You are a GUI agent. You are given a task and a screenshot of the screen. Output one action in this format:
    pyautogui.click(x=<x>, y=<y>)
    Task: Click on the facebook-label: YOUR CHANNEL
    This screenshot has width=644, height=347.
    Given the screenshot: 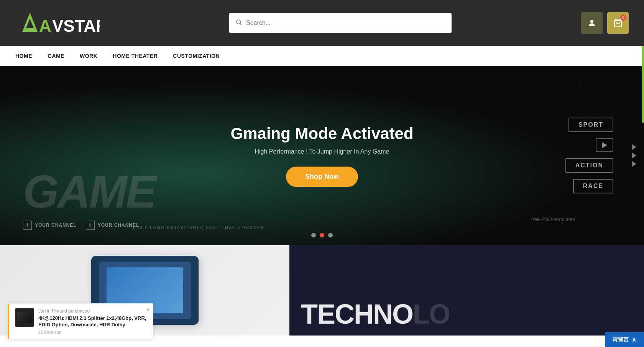 What is the action you would take?
    pyautogui.click(x=56, y=225)
    